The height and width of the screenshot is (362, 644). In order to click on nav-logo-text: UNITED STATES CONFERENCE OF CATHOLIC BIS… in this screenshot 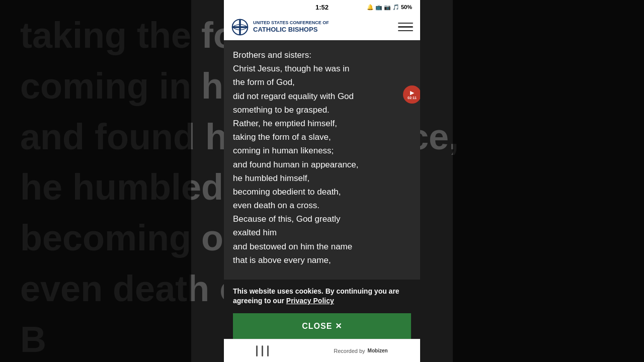, I will do `click(291, 27)`.